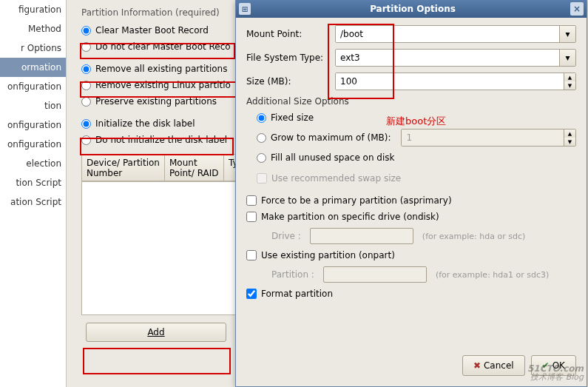  Describe the element at coordinates (251, 294) in the screenshot. I see `format-checkbox` at that location.